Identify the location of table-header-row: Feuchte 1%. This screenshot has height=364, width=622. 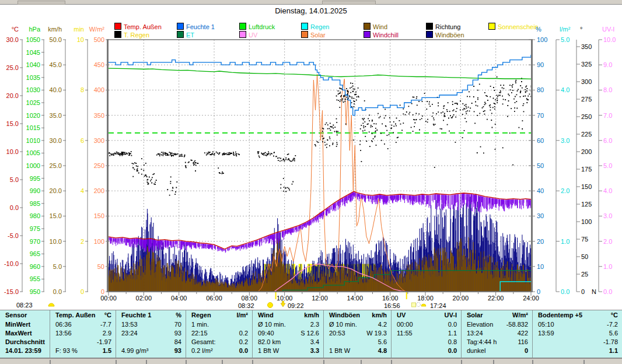
(151, 315).